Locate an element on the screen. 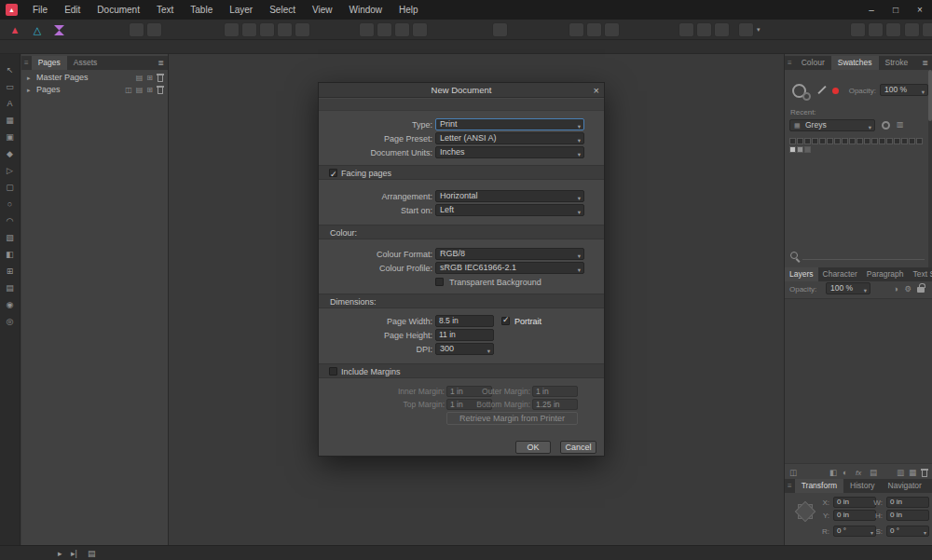 The width and height of the screenshot is (932, 560). tab-pages: Pages is located at coordinates (49, 63).